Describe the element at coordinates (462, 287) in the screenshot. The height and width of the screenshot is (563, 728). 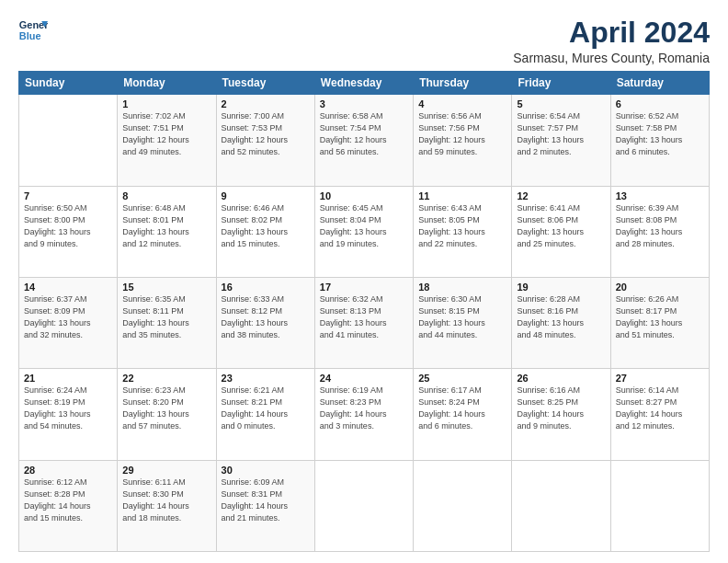
I see `day-number: 18` at that location.